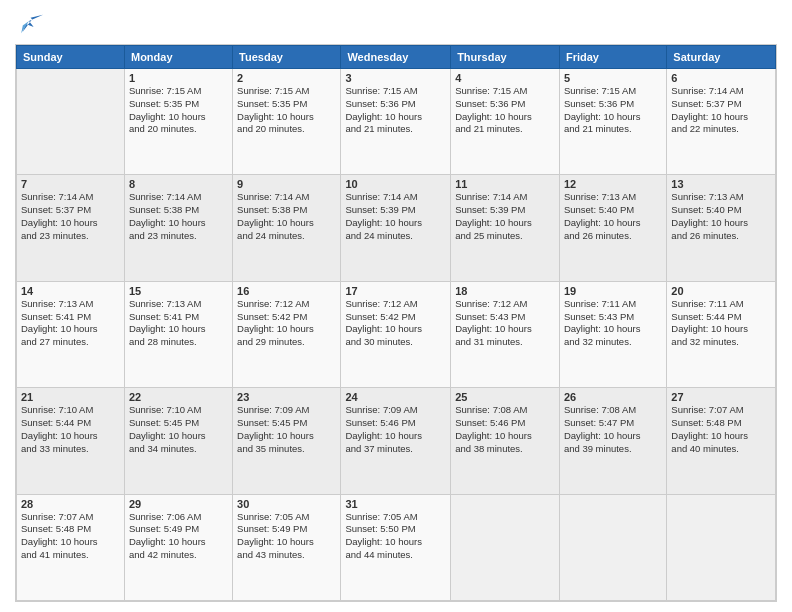 The image size is (792, 612). I want to click on day-number: 21, so click(70, 397).